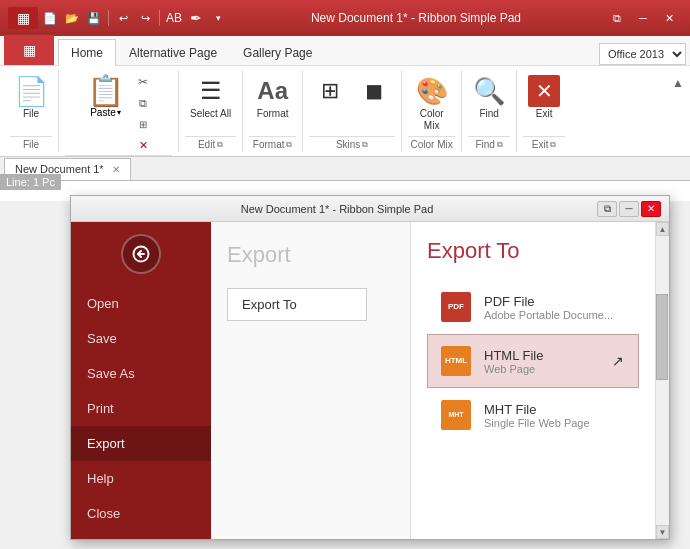 Image resolution: width=690 pixels, height=549 pixels. I want to click on cut-button: ✂, so click(143, 82).